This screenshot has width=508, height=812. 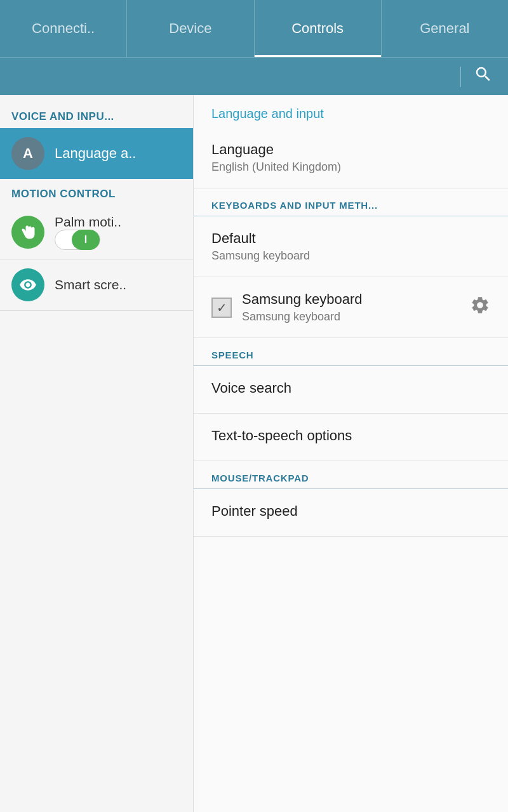 What do you see at coordinates (77, 240) in the screenshot?
I see `palm-toggle: I` at bounding box center [77, 240].